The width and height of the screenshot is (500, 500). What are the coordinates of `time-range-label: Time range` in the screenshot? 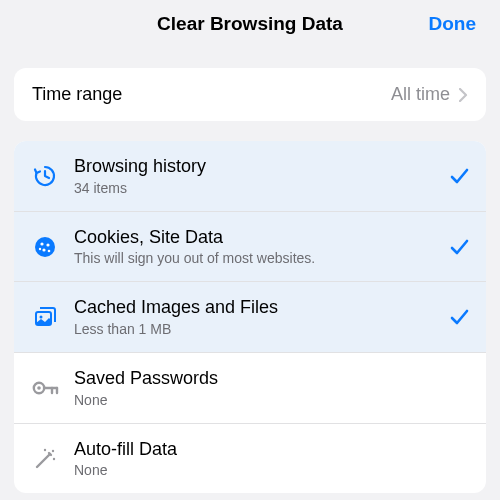 It's located at (212, 94).